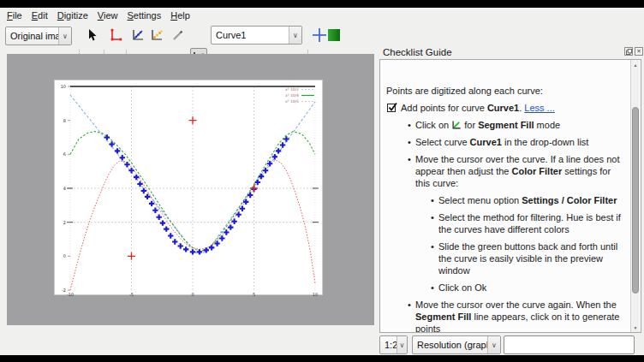 The height and width of the screenshot is (362, 644). What do you see at coordinates (250, 35) in the screenshot?
I see `curve-combo-value: Curve1` at bounding box center [250, 35].